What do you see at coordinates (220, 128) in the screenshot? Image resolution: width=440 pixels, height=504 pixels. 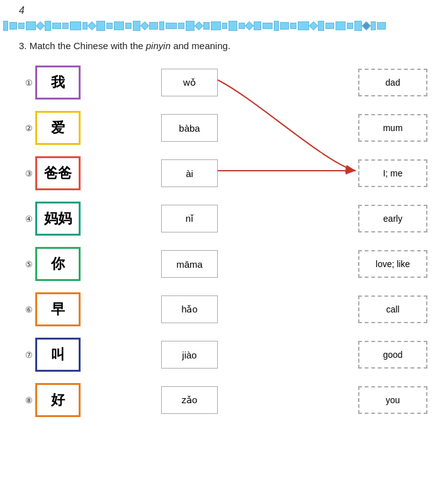 I see `row-2: ② 爱 bàba mum` at bounding box center [220, 128].